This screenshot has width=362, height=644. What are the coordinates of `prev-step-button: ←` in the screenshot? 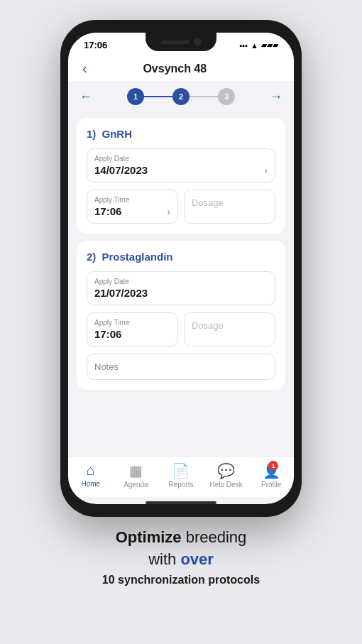 It's located at (86, 97).